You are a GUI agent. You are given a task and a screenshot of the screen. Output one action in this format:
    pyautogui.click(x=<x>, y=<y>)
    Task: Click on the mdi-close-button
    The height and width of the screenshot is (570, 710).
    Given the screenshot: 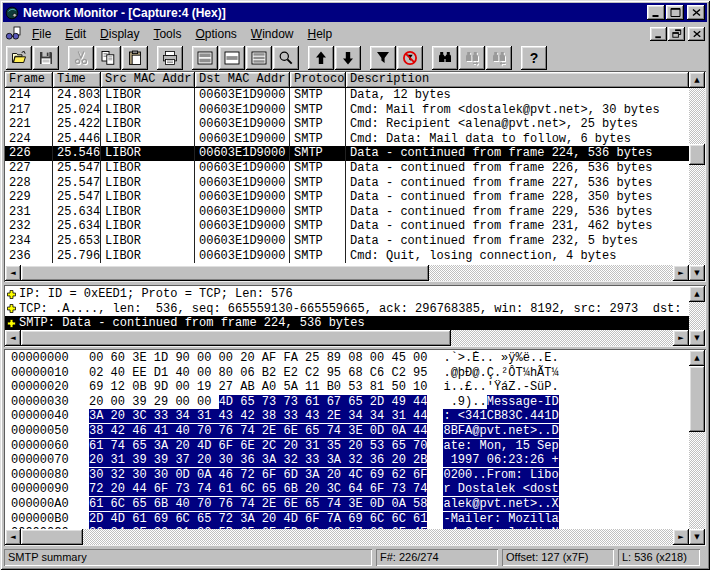 What is the action you would take?
    pyautogui.click(x=696, y=34)
    